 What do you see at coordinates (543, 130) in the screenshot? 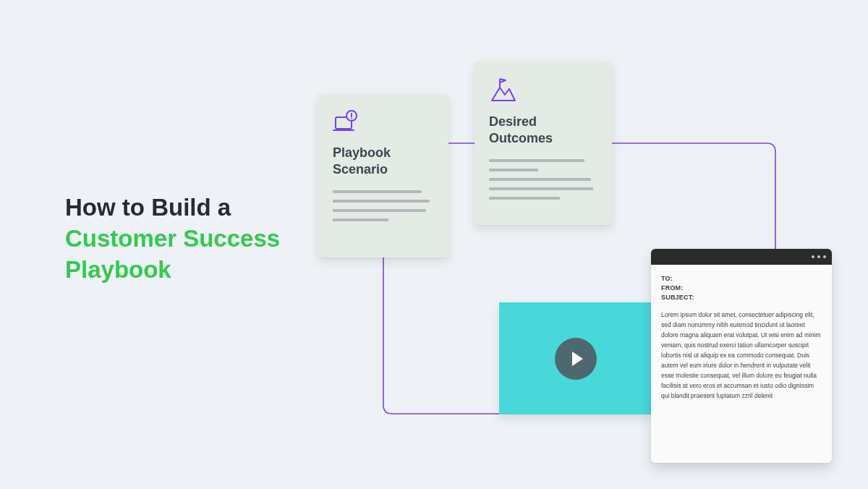
I see `card-title: Desired Outcomes` at bounding box center [543, 130].